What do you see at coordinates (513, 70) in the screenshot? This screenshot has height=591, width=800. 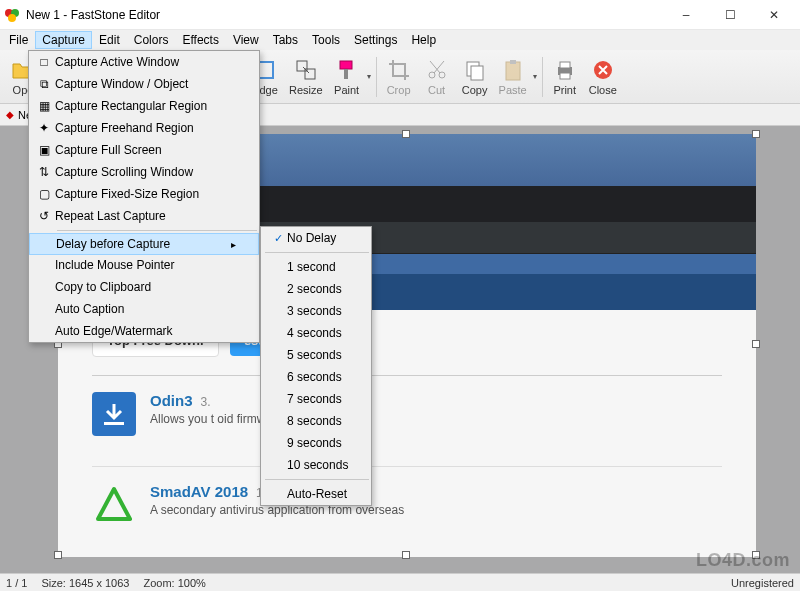 I see `paste-icon` at bounding box center [513, 70].